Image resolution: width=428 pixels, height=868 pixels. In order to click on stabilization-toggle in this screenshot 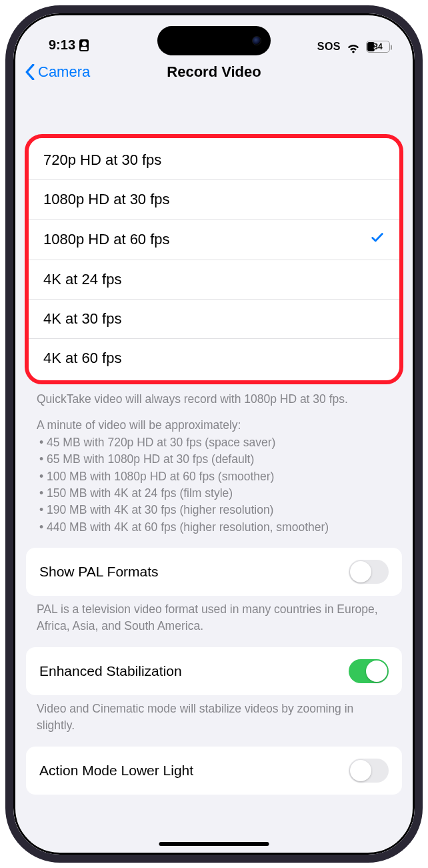, I will do `click(369, 671)`.